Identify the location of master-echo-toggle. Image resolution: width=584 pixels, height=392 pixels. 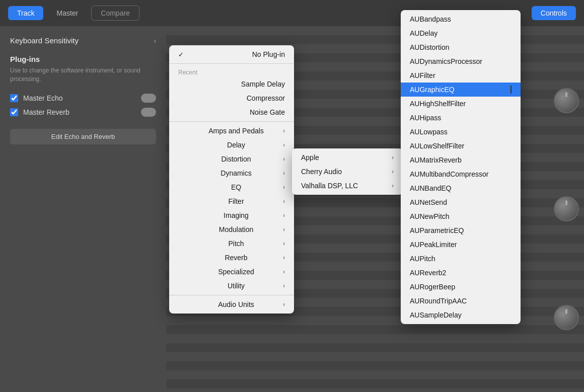
(149, 98).